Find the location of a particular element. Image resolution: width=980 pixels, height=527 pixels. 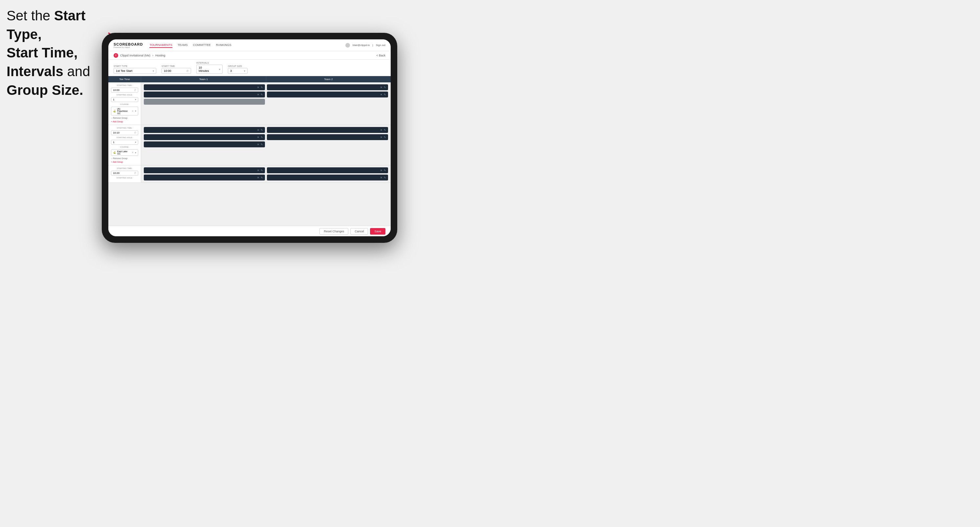

starting-hole-label-1: STARTING HOLE: is located at coordinates (125, 95).